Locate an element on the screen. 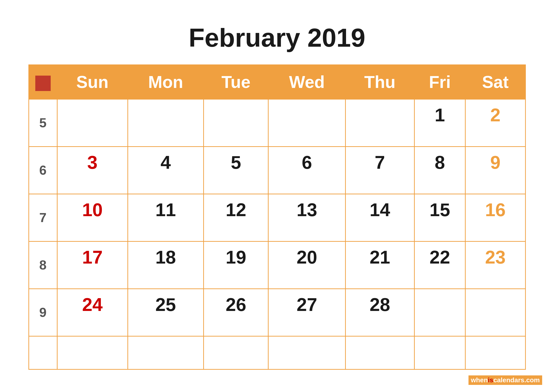 The width and height of the screenshot is (554, 392). calendar-day: 27 is located at coordinates (307, 312).